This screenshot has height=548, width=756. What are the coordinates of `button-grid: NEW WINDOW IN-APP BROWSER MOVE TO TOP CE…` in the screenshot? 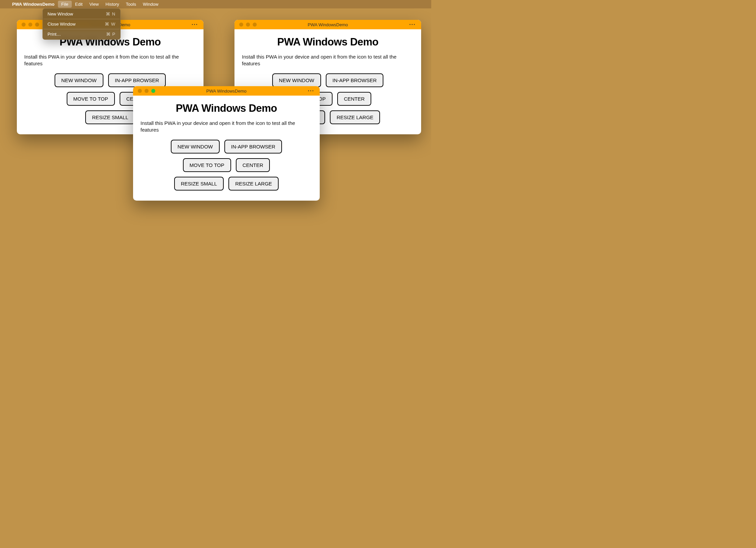 It's located at (226, 165).